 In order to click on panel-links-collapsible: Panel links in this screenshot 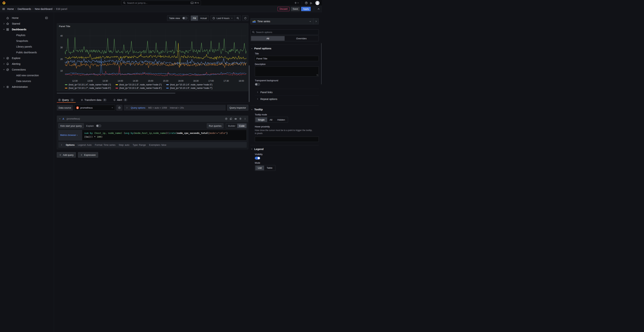, I will do `click(287, 92)`.